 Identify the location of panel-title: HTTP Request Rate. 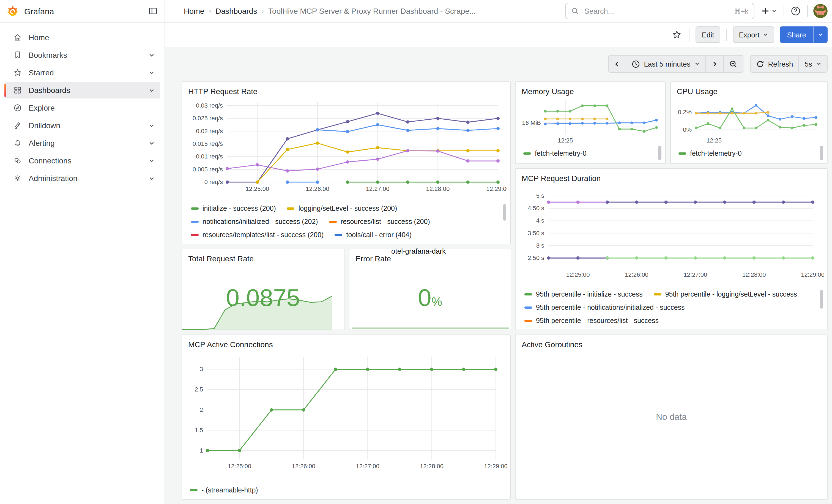
(223, 91).